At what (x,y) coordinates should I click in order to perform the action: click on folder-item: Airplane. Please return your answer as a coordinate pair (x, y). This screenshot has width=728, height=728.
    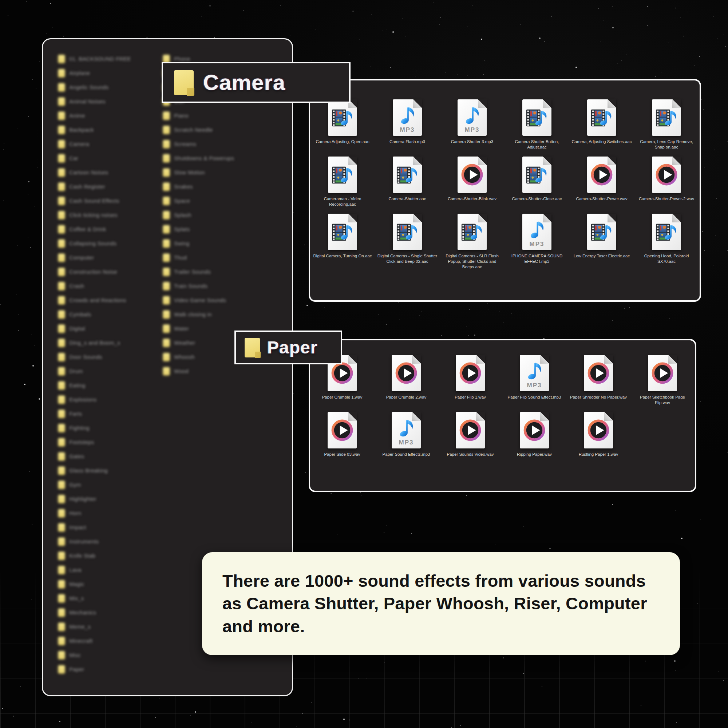
    Looking at the image, I should click on (95, 73).